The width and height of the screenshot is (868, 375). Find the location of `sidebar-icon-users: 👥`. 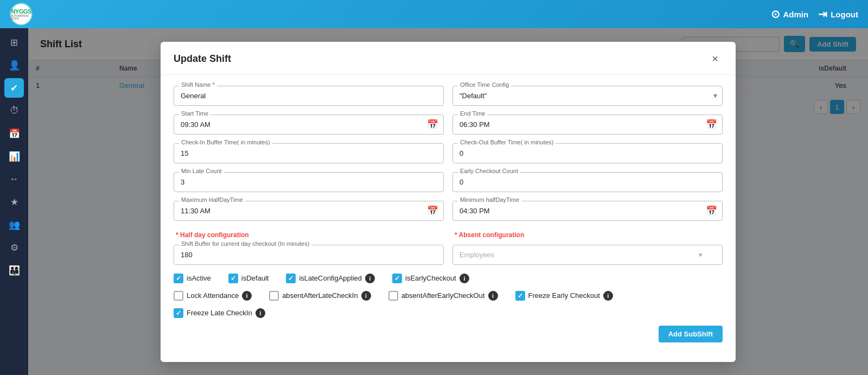

sidebar-icon-users: 👥 is located at coordinates (14, 225).